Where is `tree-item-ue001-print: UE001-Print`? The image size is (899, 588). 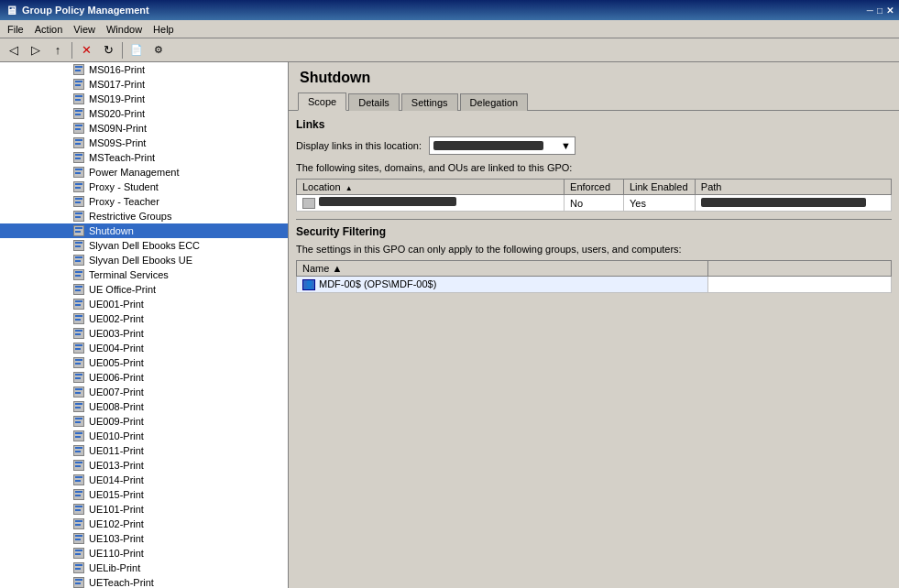
tree-item-ue001-print: UE001-Print is located at coordinates (144, 304).